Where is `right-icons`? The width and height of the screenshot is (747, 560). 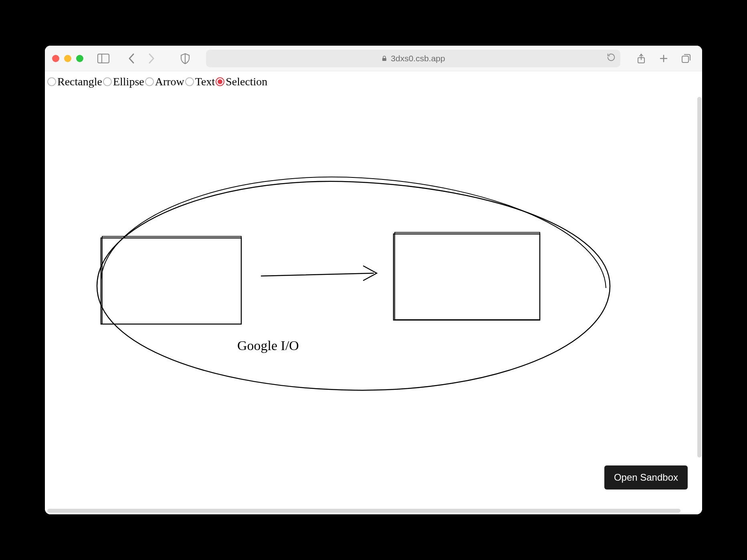
right-icons is located at coordinates (664, 58).